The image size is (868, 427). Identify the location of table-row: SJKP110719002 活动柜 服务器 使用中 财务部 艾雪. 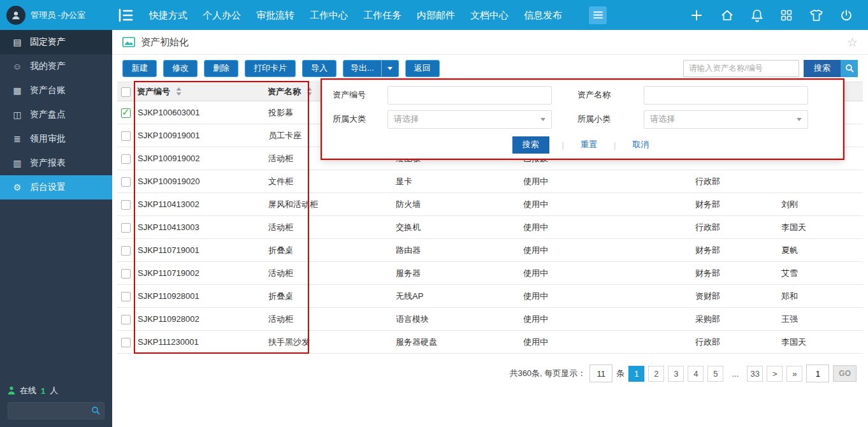
(490, 273).